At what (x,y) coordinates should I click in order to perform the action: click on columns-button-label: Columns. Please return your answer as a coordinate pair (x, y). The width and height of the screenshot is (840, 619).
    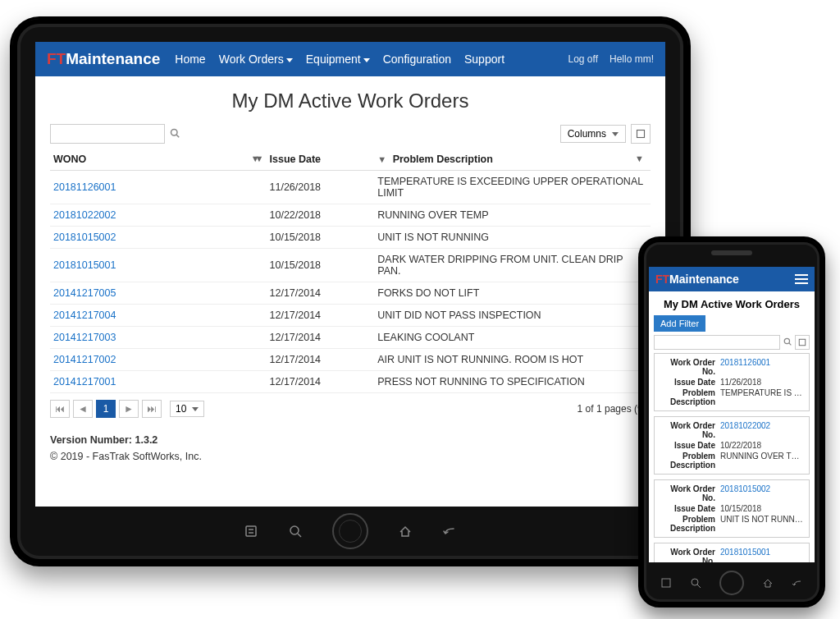
    Looking at the image, I should click on (587, 134).